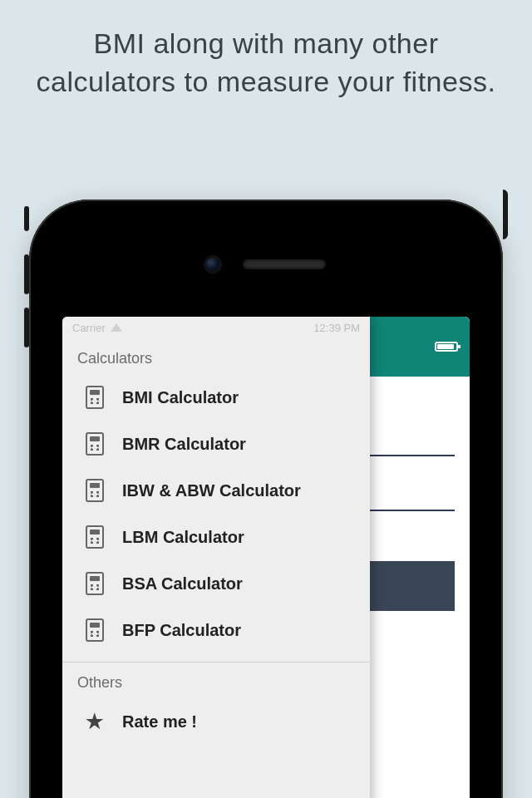  Describe the element at coordinates (211, 490) in the screenshot. I see `sidebar-item-label: IBW & ABW Calculator` at that location.